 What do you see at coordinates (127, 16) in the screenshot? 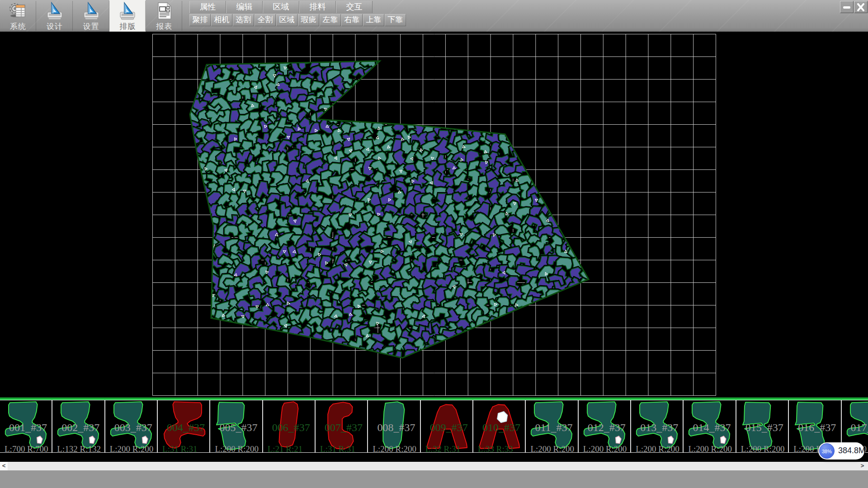
I see `main-tab-4: 排版` at bounding box center [127, 16].